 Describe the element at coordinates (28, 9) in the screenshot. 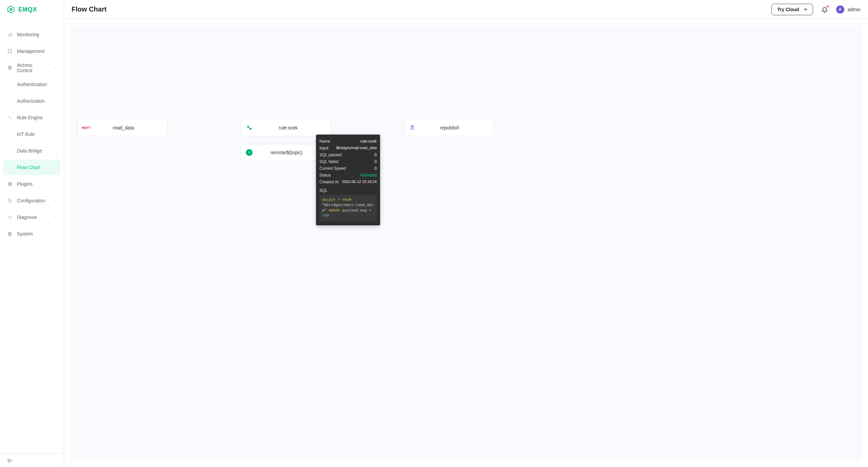

I see `brand-text: EMQX` at that location.